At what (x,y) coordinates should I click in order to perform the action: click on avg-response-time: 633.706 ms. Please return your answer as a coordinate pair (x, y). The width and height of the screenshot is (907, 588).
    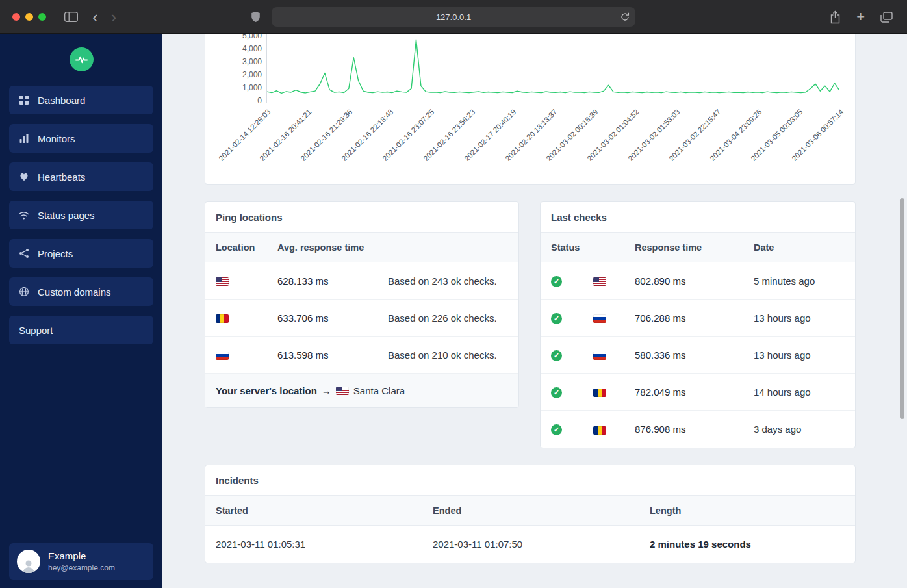
    Looking at the image, I should click on (333, 318).